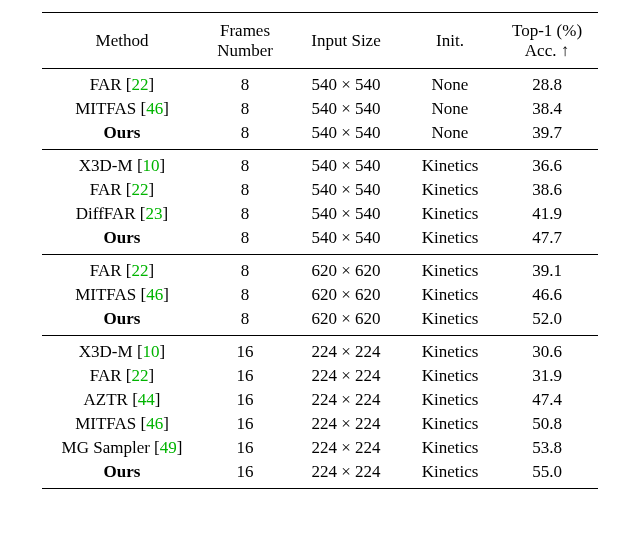 The image size is (640, 555). Describe the element at coordinates (547, 270) in the screenshot. I see `cell-accuracy: 39.1` at that location.